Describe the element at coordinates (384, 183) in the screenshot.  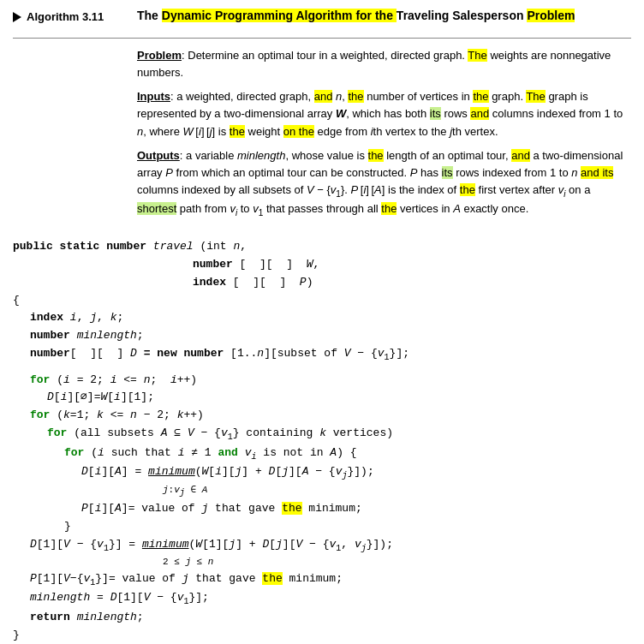
I see `outputs-paragraph: Outputs: a variable minlength, whose val…` at that location.